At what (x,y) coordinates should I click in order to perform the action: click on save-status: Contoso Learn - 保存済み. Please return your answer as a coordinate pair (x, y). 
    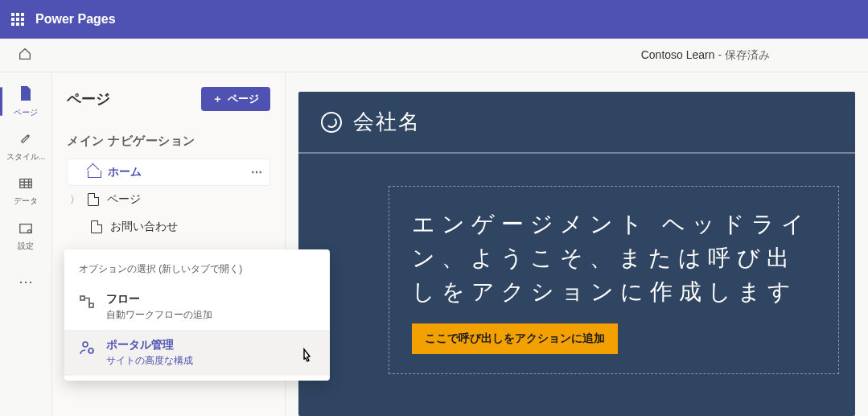
    Looking at the image, I should click on (746, 56).